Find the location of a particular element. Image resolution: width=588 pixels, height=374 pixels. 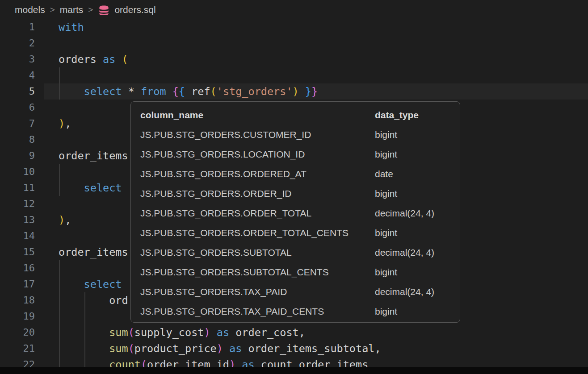

line-number: 3 is located at coordinates (17, 59).